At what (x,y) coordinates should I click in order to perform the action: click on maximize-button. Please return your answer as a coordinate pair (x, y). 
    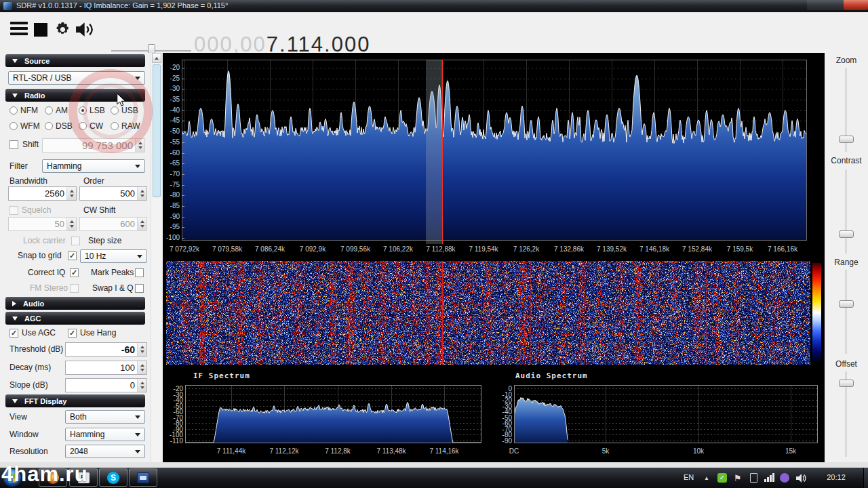
    Looking at the image, I should click on (834, 5).